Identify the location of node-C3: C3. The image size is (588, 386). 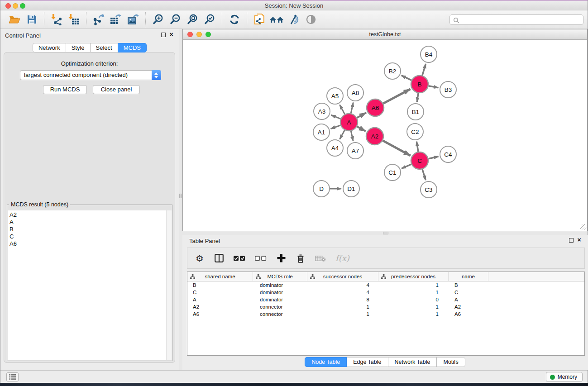
(429, 190).